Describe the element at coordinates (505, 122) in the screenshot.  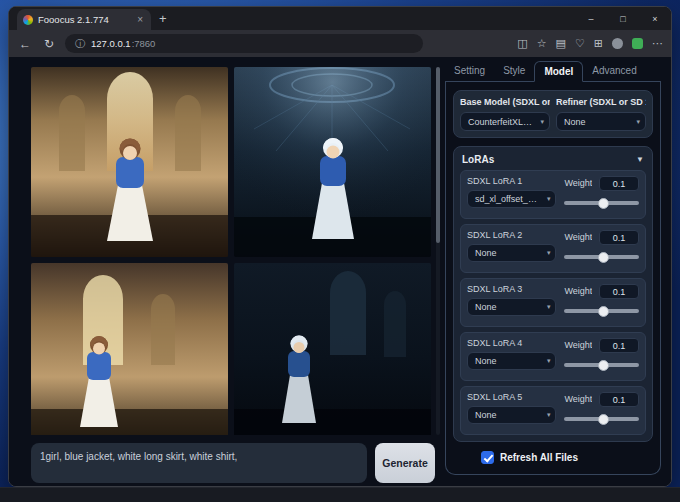
I see `base-model-dropdown: CounterfeitXL-V1.0 ▾` at that location.